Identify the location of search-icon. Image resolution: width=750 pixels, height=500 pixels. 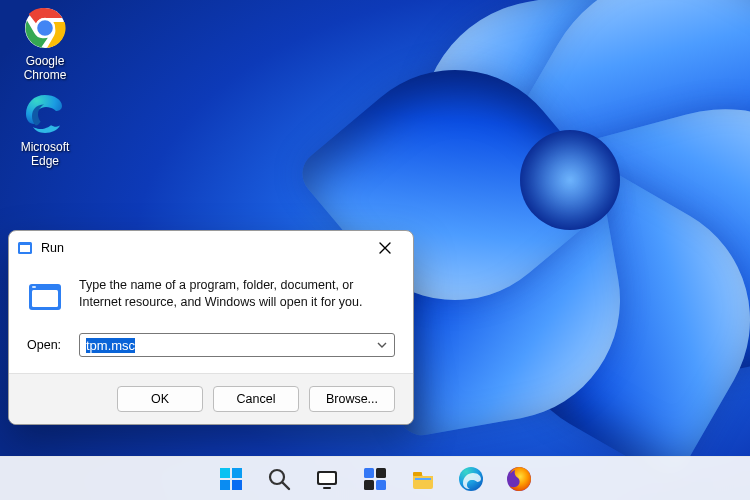
(279, 479).